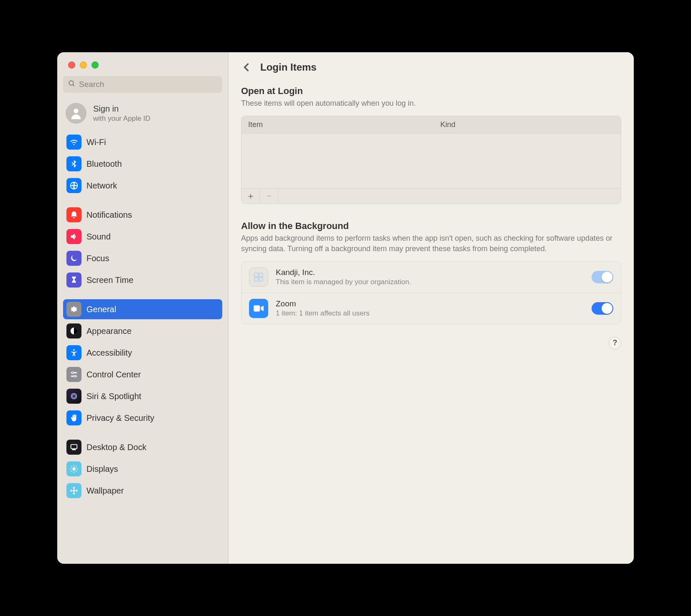 The image size is (691, 616). I want to click on search-input, so click(148, 84).